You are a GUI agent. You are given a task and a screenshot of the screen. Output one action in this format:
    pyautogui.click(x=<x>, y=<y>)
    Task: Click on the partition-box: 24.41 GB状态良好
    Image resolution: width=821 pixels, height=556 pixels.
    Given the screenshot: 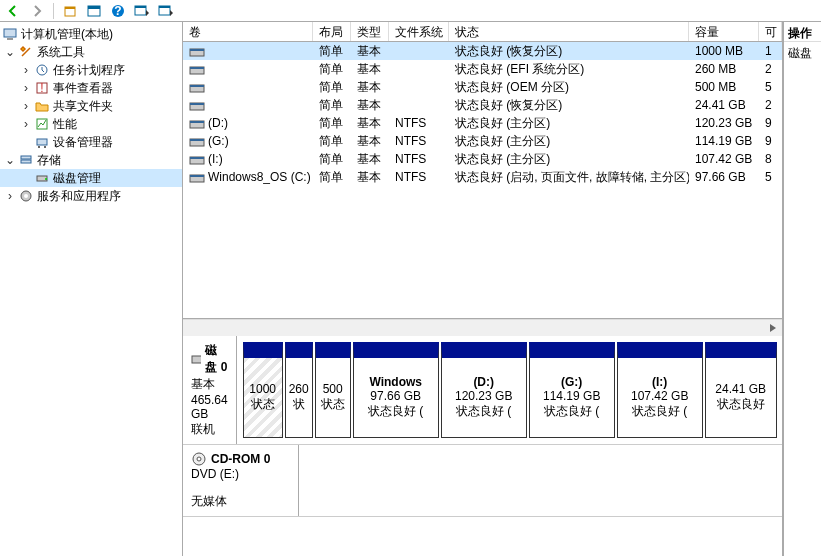 What is the action you would take?
    pyautogui.click(x=741, y=390)
    